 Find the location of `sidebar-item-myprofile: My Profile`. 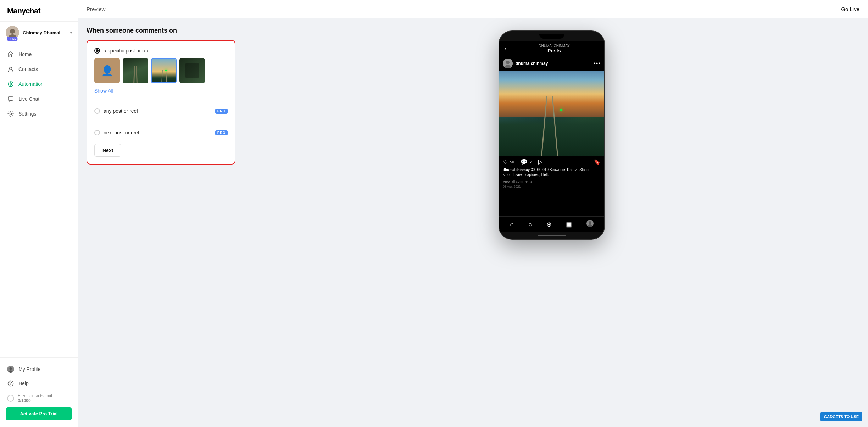

sidebar-item-myprofile: My Profile is located at coordinates (39, 369).